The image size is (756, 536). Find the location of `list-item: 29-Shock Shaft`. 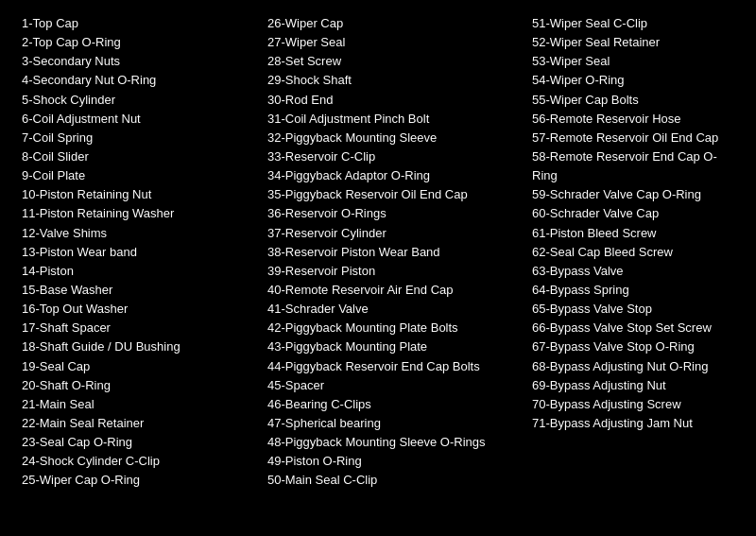

list-item: 29-Shock Shaft is located at coordinates (392, 80).